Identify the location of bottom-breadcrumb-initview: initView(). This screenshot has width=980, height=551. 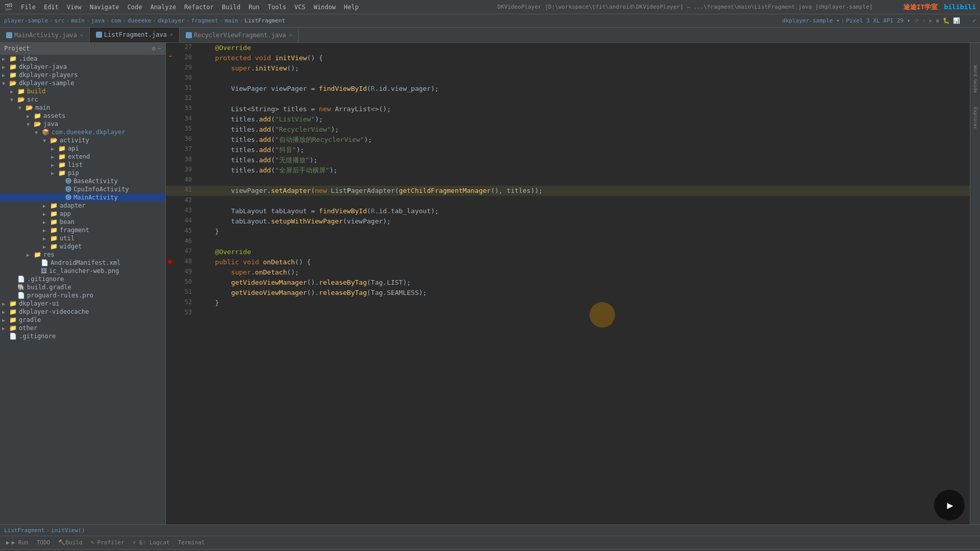
(68, 531).